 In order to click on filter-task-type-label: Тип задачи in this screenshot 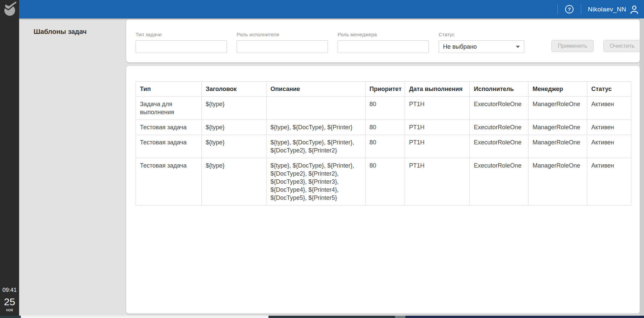, I will do `click(181, 34)`.